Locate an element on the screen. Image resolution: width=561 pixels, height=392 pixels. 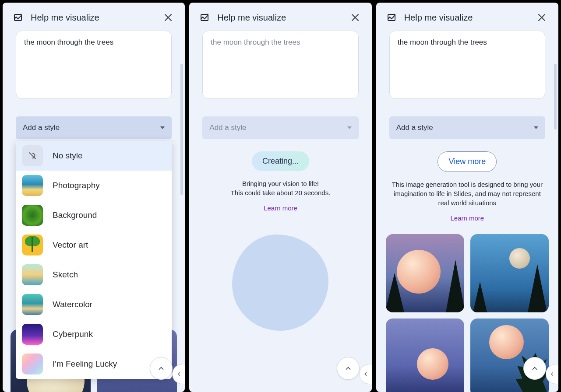
style-option-label: Sketch is located at coordinates (65, 275).